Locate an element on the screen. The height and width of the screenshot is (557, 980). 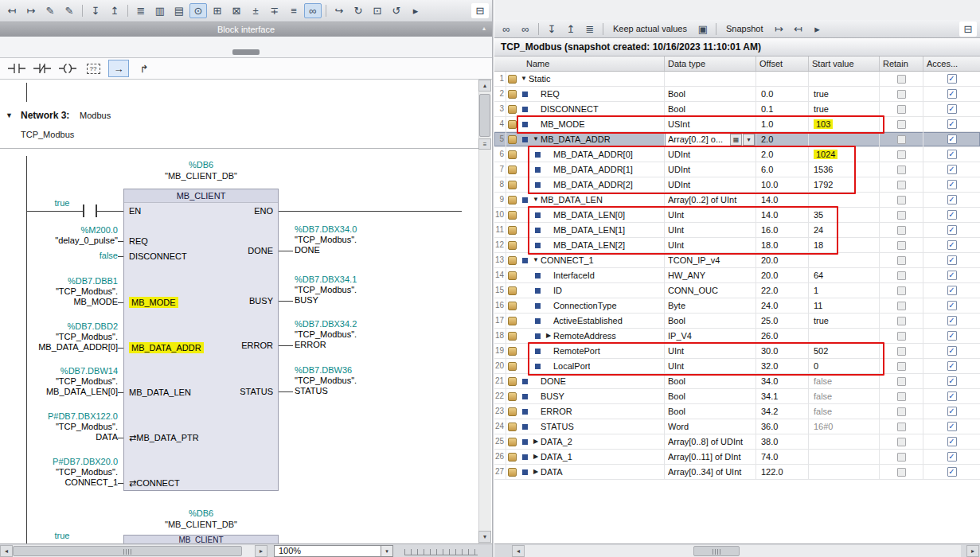
db-row-REQ: 2REQBool0.0true✓ is located at coordinates (737, 94).